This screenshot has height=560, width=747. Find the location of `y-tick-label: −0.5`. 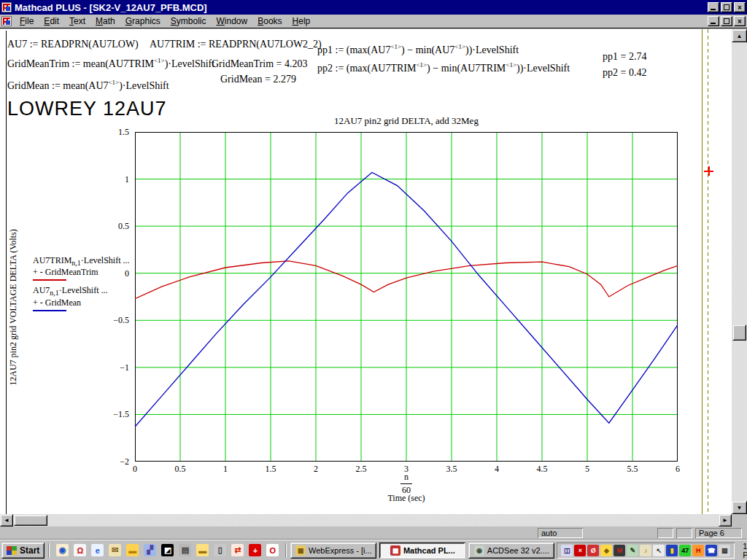

y-tick-label: −0.5 is located at coordinates (116, 321).